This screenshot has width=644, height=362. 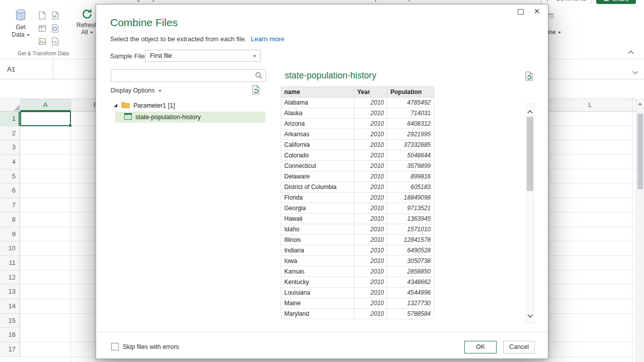 What do you see at coordinates (58, 237) in the screenshot?
I see `sheet-grid-left` at bounding box center [58, 237].